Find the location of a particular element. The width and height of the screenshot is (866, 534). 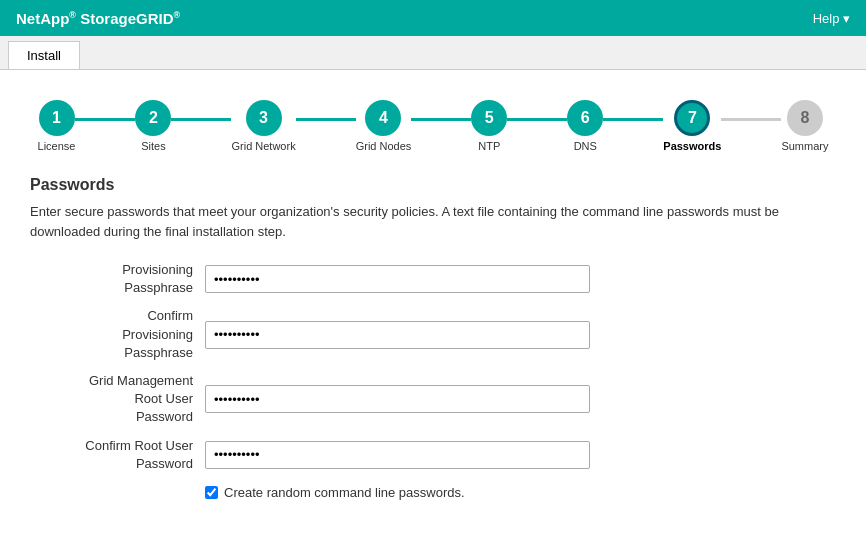

random-passwords-checkbox-row: Create random command line passwords. is located at coordinates (520, 492).